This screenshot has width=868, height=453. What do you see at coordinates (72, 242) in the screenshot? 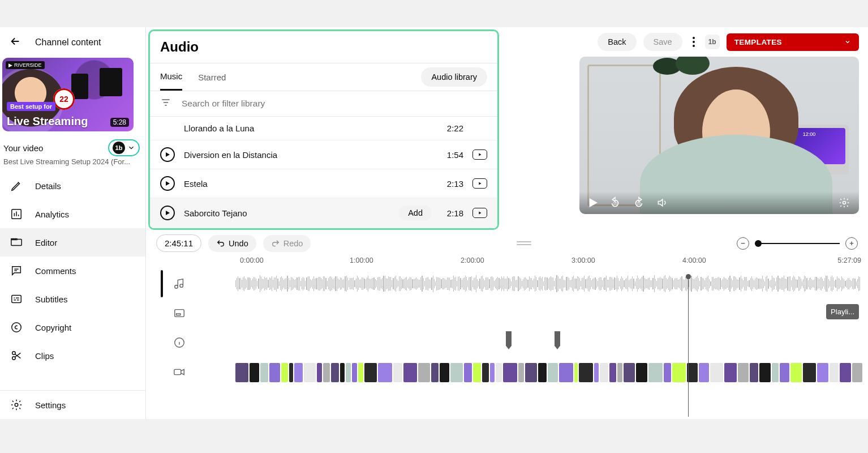
I see `sidebar-item-editor: Editor` at bounding box center [72, 242].